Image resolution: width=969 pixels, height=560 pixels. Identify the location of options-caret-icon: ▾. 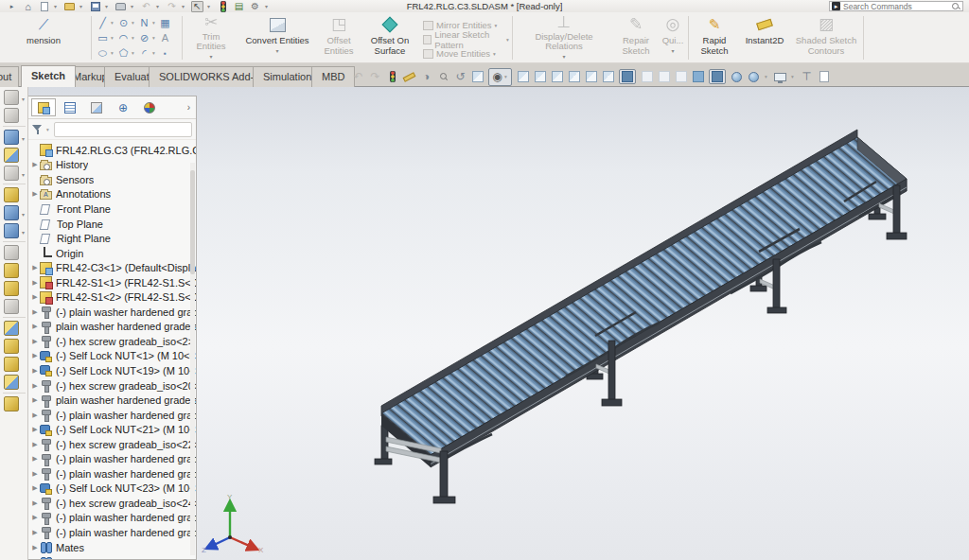
(268, 6).